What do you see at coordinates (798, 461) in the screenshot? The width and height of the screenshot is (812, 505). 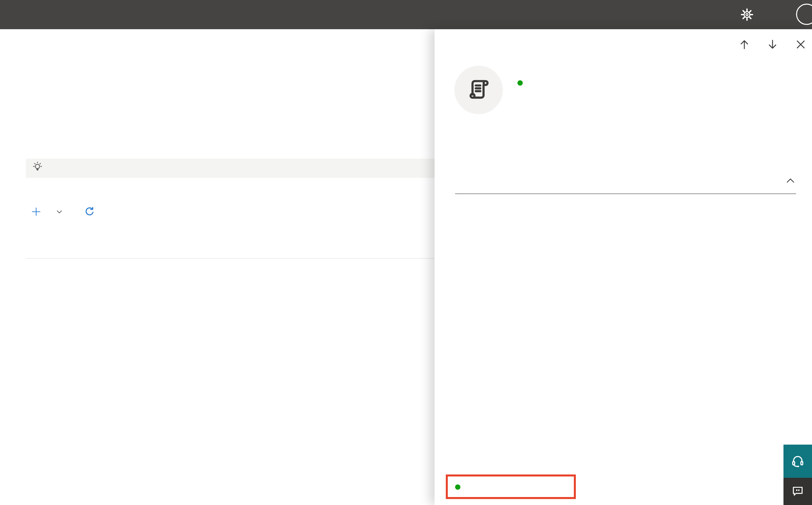 I see `support-button` at bounding box center [798, 461].